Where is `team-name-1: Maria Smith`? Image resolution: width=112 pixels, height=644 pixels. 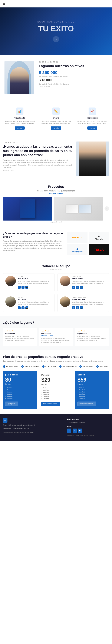 team-name-1: Maria Smith is located at coordinates (89, 278).